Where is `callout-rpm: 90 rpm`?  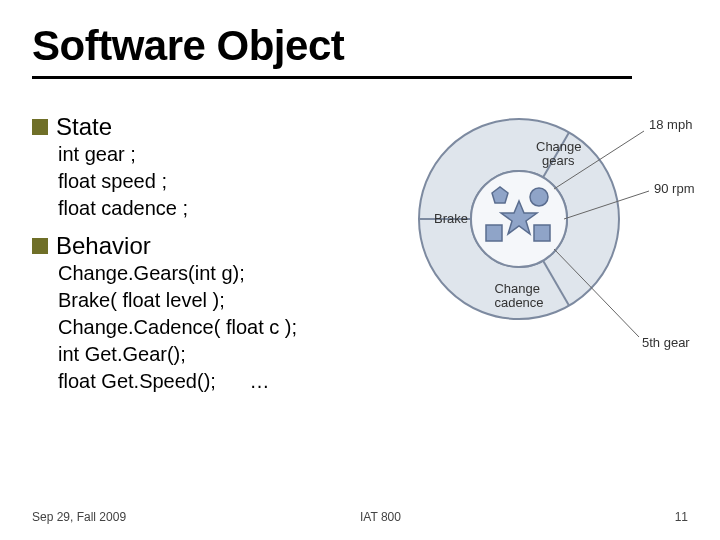
callout-rpm: 90 rpm is located at coordinates (674, 188).